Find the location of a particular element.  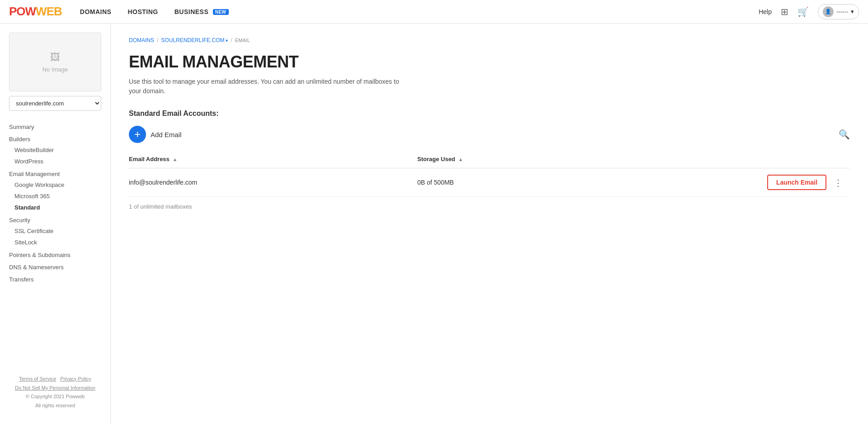

sidebar-item-transfers: Transfers is located at coordinates (55, 279).